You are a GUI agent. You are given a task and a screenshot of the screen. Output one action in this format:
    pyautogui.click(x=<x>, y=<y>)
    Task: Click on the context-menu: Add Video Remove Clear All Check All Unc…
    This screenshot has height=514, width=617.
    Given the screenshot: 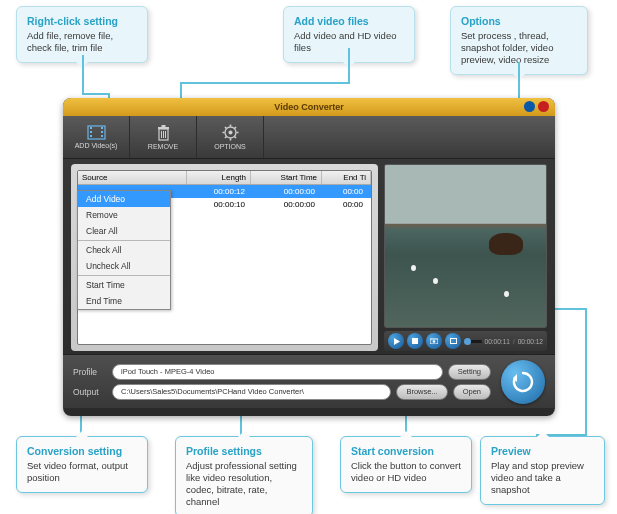 What is the action you would take?
    pyautogui.click(x=124, y=250)
    